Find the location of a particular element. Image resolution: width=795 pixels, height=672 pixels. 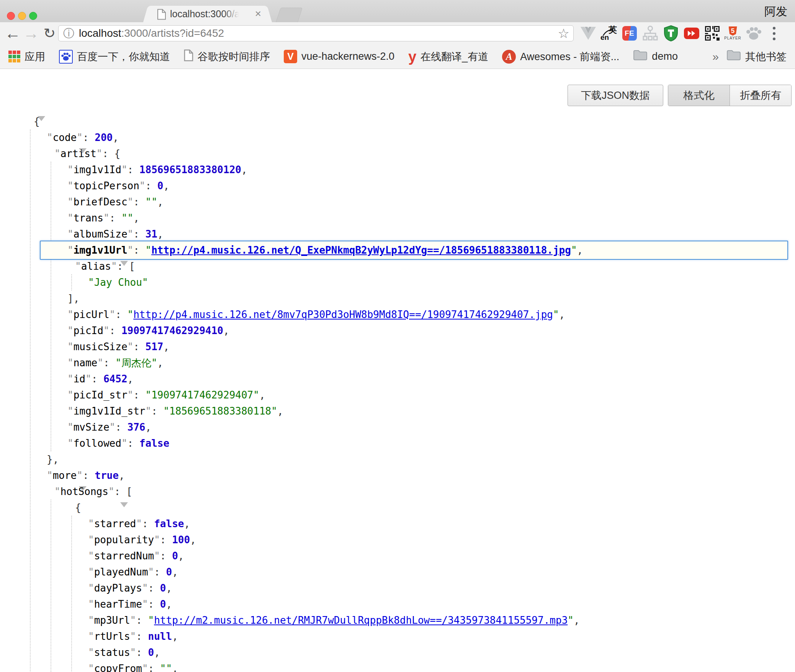

json-value: false is located at coordinates (154, 443).